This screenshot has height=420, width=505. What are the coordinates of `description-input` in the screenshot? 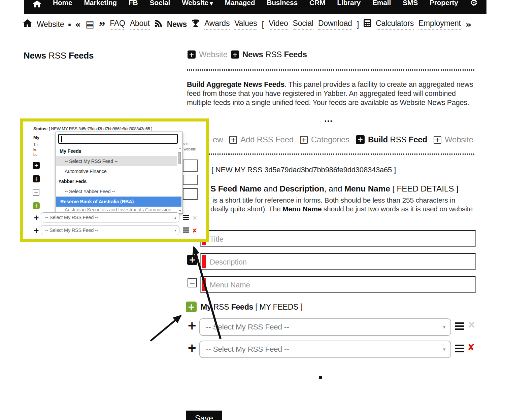 It's located at (340, 262).